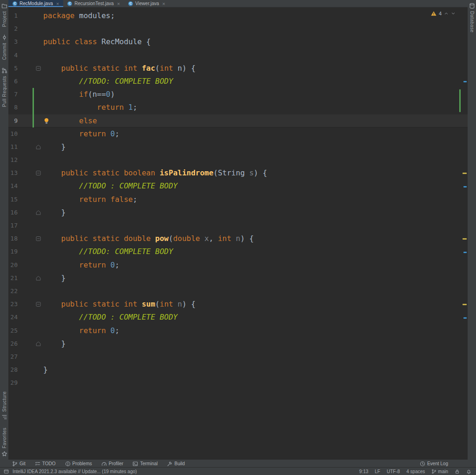 This screenshot has width=476, height=475. I want to click on gutter-cell: 6, so click(25, 81).